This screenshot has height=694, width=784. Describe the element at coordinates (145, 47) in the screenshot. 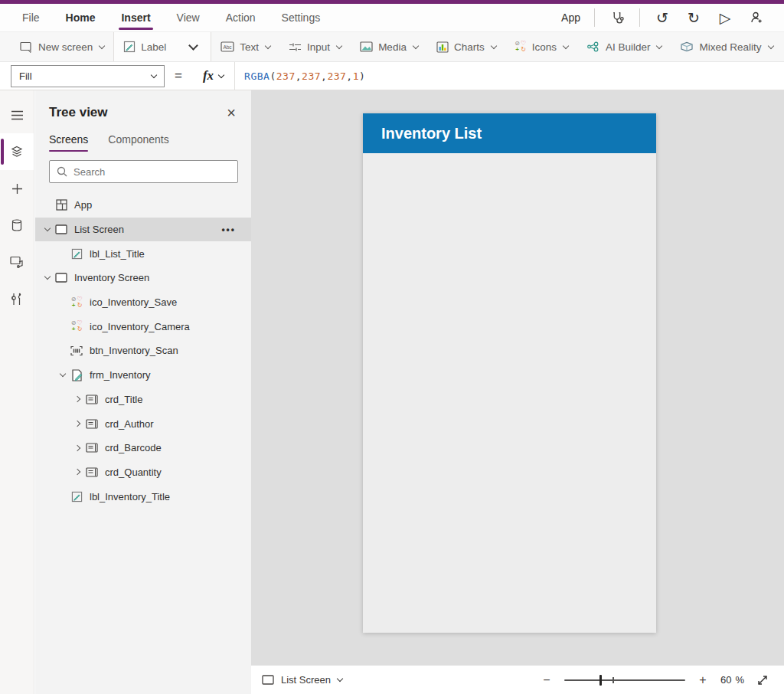

I see `label-button: Label` at that location.